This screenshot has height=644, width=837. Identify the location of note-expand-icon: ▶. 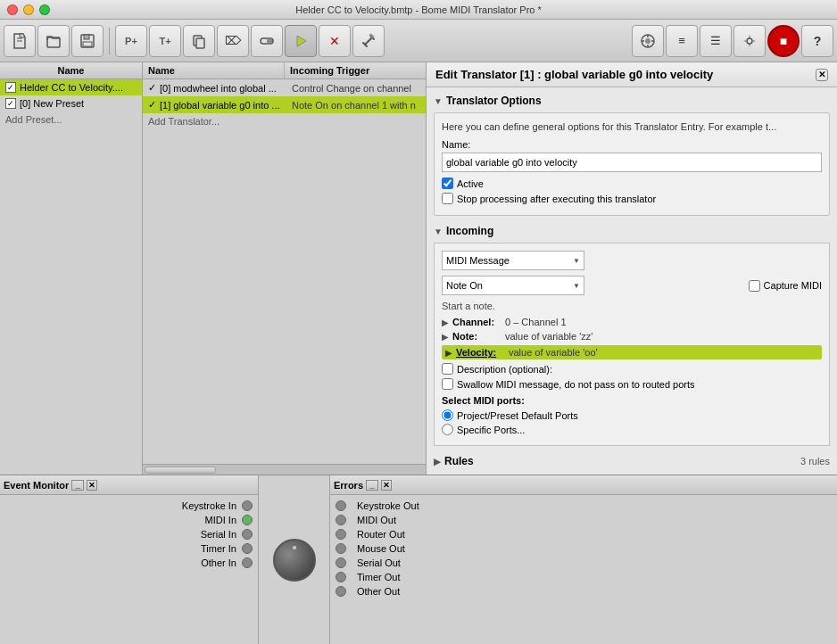
(445, 337).